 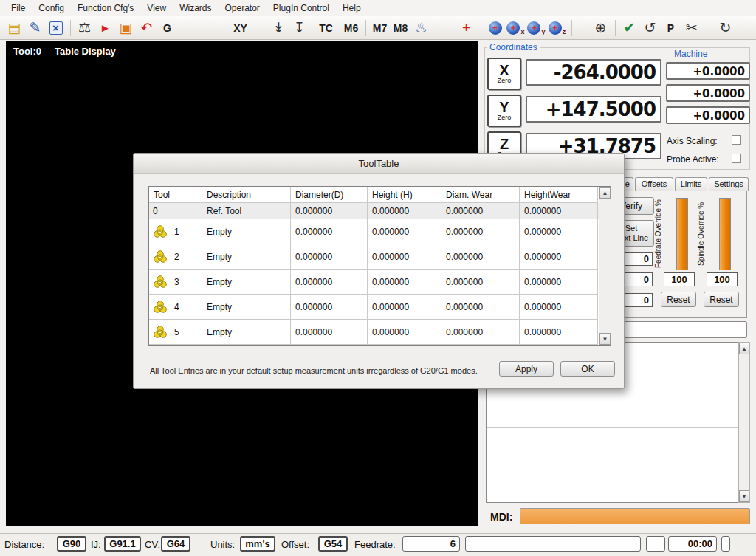 What do you see at coordinates (467, 28) in the screenshot?
I see `ref-all-home-icon: +` at bounding box center [467, 28].